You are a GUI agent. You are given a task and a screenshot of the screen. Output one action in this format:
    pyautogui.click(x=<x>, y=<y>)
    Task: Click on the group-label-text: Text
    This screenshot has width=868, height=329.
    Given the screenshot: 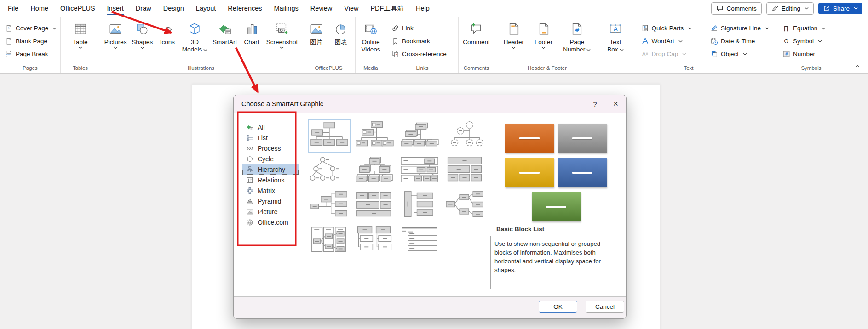 What is the action you would take?
    pyautogui.click(x=689, y=69)
    